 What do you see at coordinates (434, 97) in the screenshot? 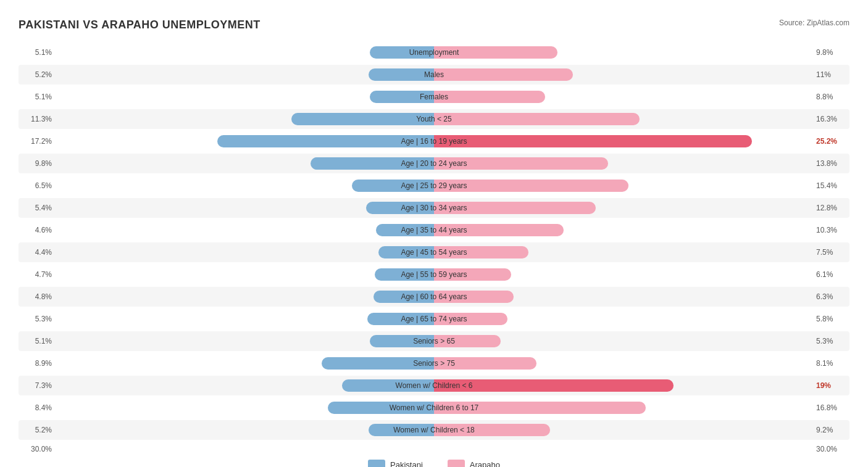
I see `bars-center: Females` at bounding box center [434, 97].